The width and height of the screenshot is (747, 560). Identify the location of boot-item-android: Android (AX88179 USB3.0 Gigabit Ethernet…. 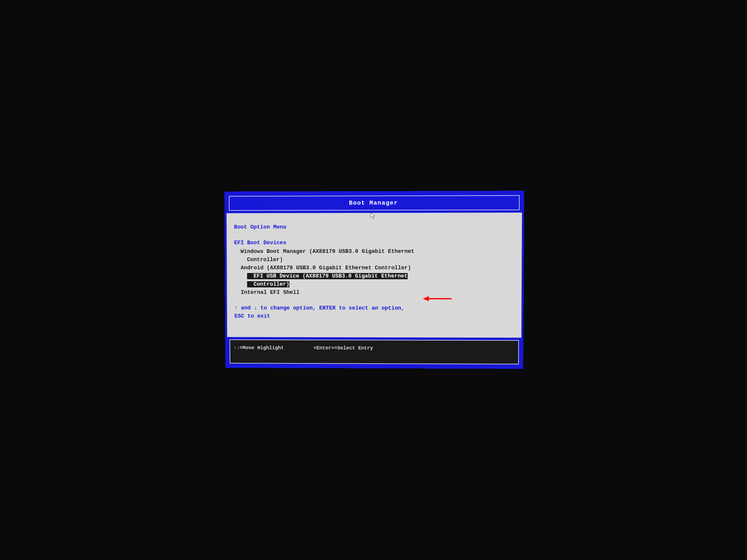
(334, 268).